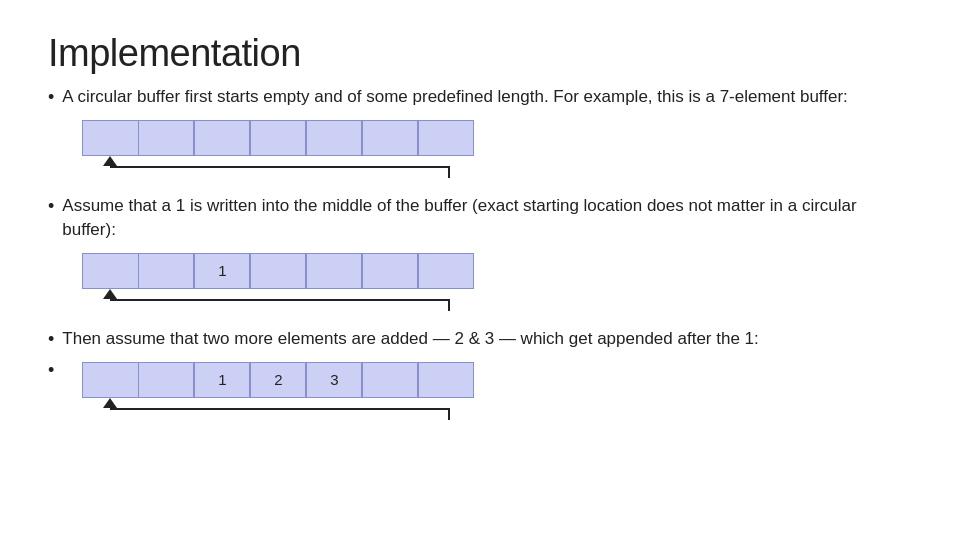 Image resolution: width=960 pixels, height=540 pixels. Describe the element at coordinates (278, 391) in the screenshot. I see `buffer-diagram-3: 1 2 3` at that location.